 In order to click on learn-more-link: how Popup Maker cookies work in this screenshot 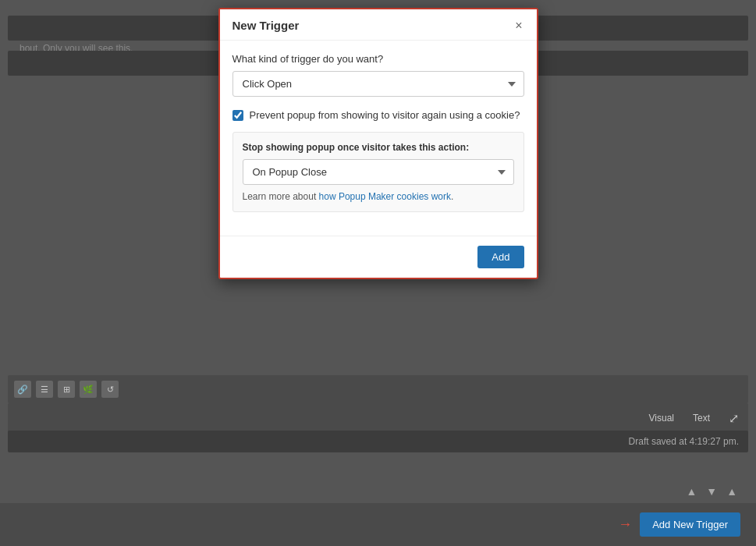, I will do `click(385, 197)`.